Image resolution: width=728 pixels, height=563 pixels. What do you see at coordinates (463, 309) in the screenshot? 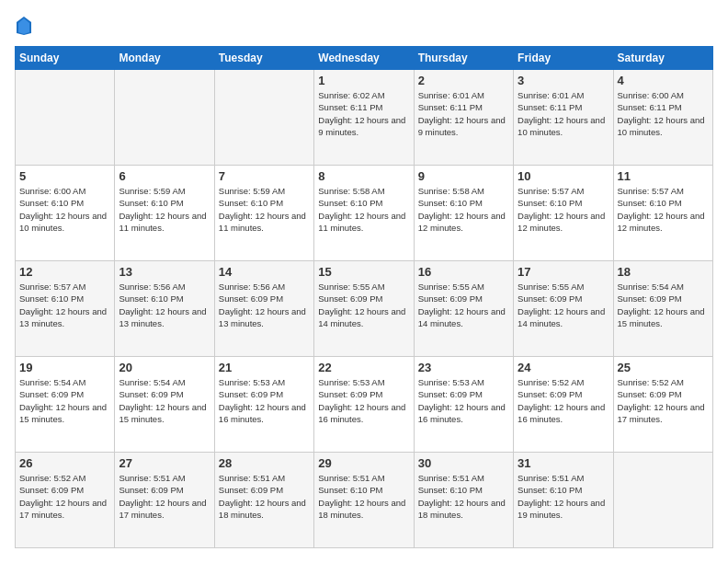
I see `calendar-cell: 16Sunrise: 5:55 AM Sunset: 6:09 PM Dayli…` at bounding box center [463, 309].